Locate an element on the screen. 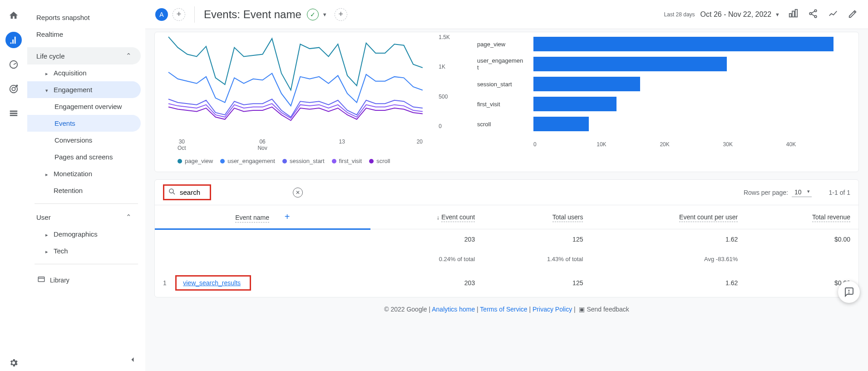 This screenshot has width=868, height=371. sidebar: Reports snapshot Realtime Life cycle ⌃ ▸… is located at coordinates (86, 185).